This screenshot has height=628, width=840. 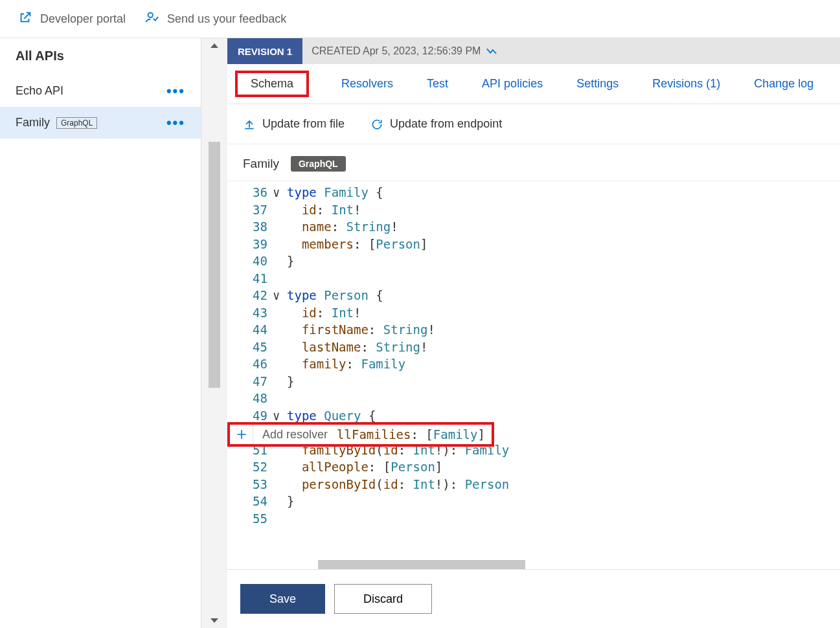 I want to click on developer-portal-link: Developer portal, so click(x=72, y=19).